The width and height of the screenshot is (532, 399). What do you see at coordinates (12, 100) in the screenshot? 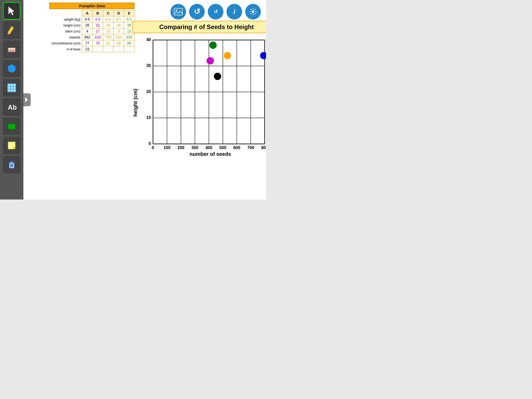
I see `sidebar: Ab ♻` at bounding box center [12, 100].